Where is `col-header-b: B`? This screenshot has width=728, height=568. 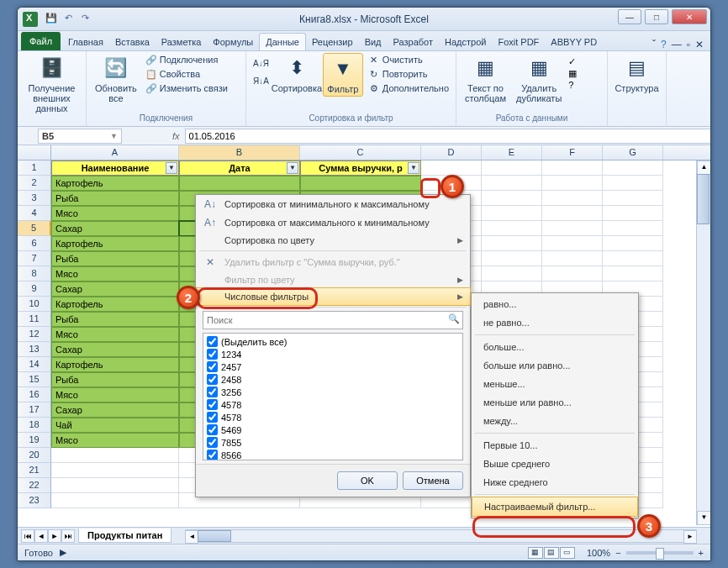
col-header-b: B is located at coordinates (240, 153).